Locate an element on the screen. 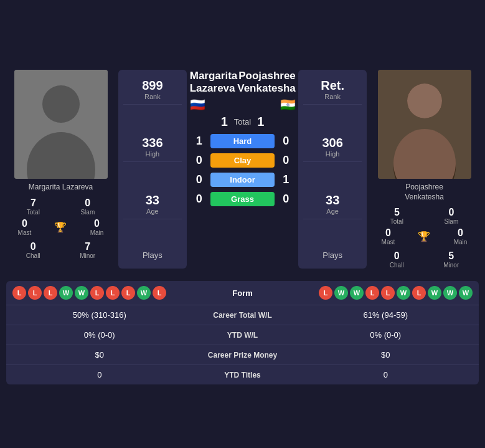 The image size is (485, 448). left-rank-block: 899 Rank is located at coordinates (153, 90).